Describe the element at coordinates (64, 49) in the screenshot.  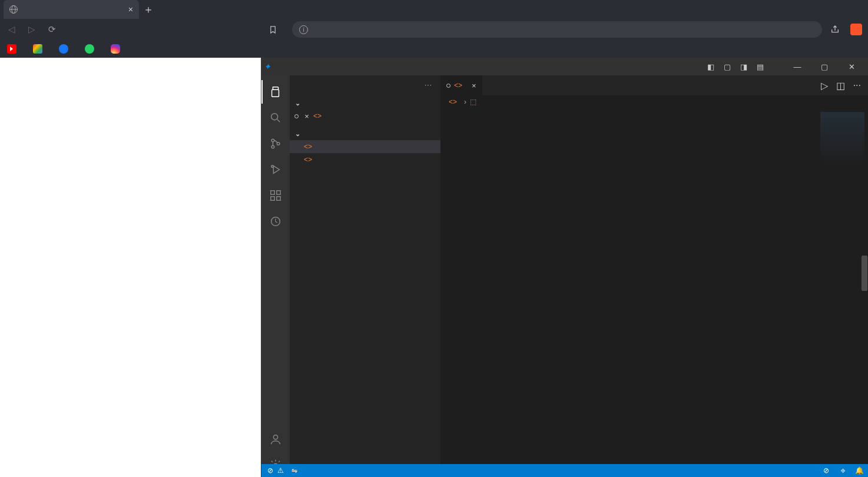
I see `facebook-icon` at that location.